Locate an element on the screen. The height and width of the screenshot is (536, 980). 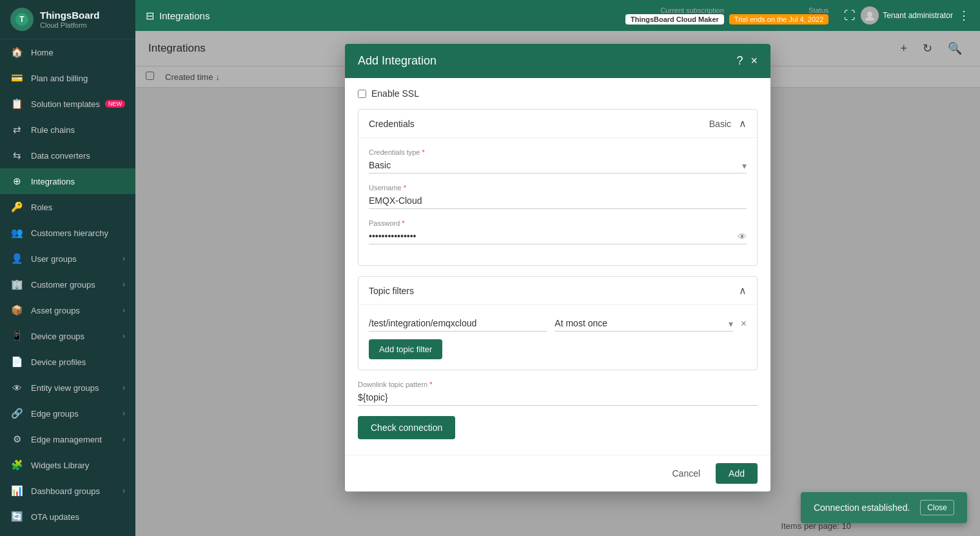
toast-close-button: Close is located at coordinates (937, 508).